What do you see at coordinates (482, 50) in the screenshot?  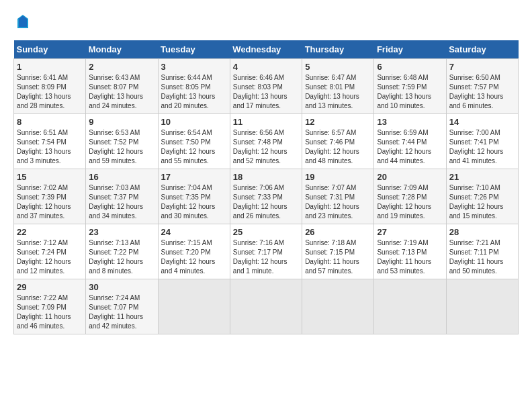 I see `col-saturday: Saturday` at bounding box center [482, 50].